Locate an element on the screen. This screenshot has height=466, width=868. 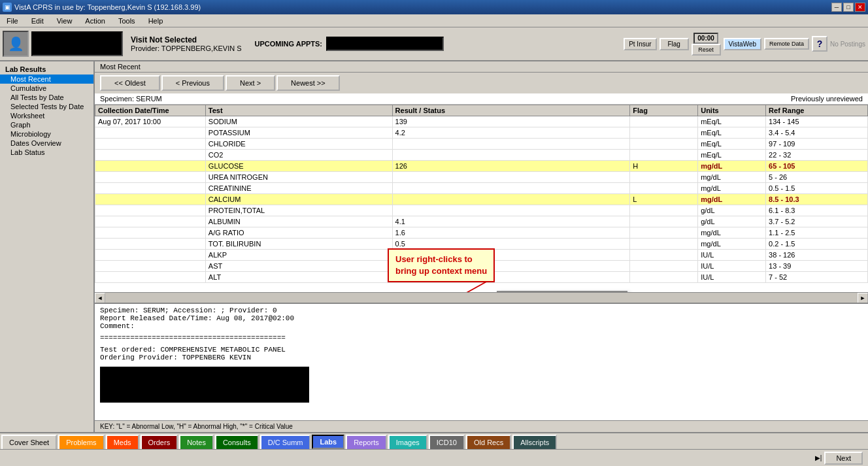
redacted-box is located at coordinates (205, 384).